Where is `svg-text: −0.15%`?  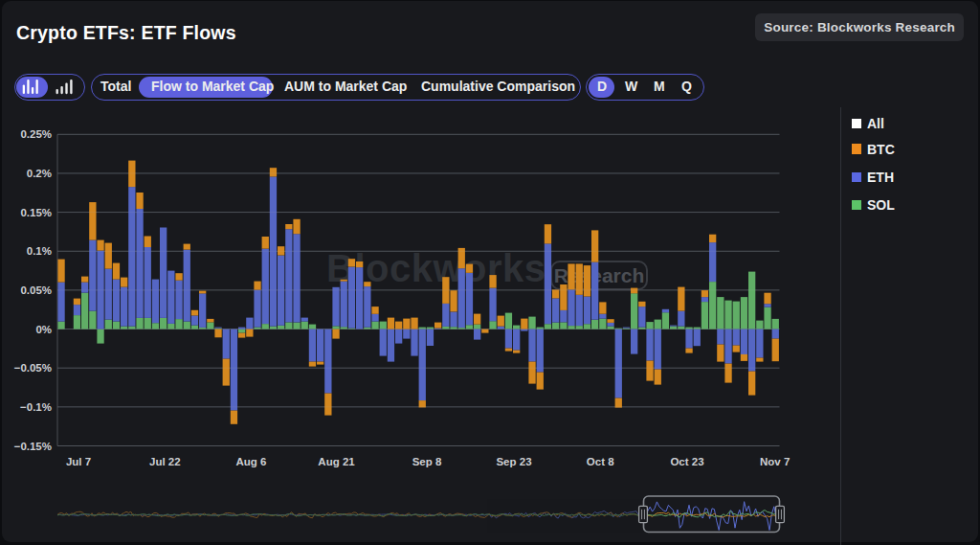
svg-text: −0.15% is located at coordinates (33, 446).